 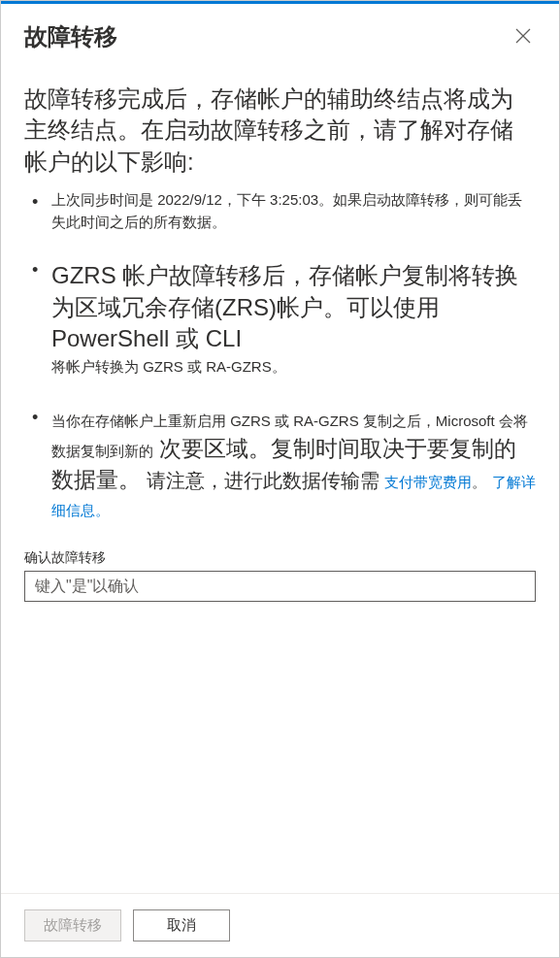 What do you see at coordinates (280, 558) in the screenshot?
I see `confirm-label: 确认故障转移` at bounding box center [280, 558].